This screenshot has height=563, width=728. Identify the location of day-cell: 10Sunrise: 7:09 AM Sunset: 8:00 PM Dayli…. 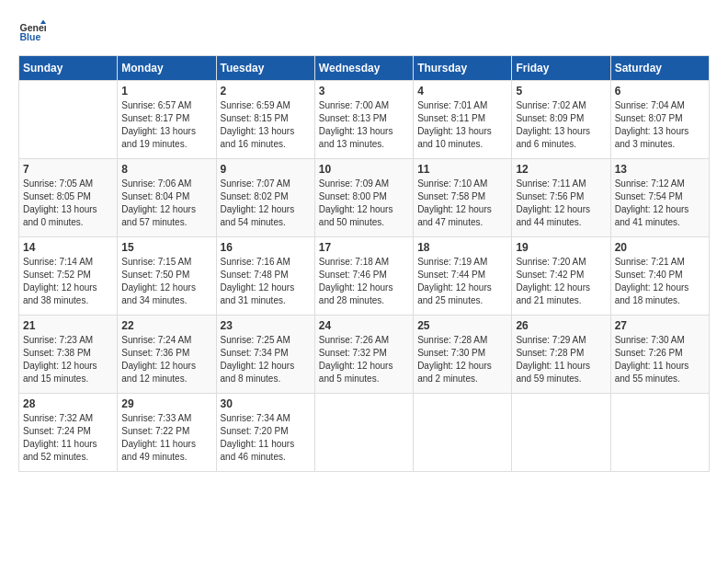
(364, 199).